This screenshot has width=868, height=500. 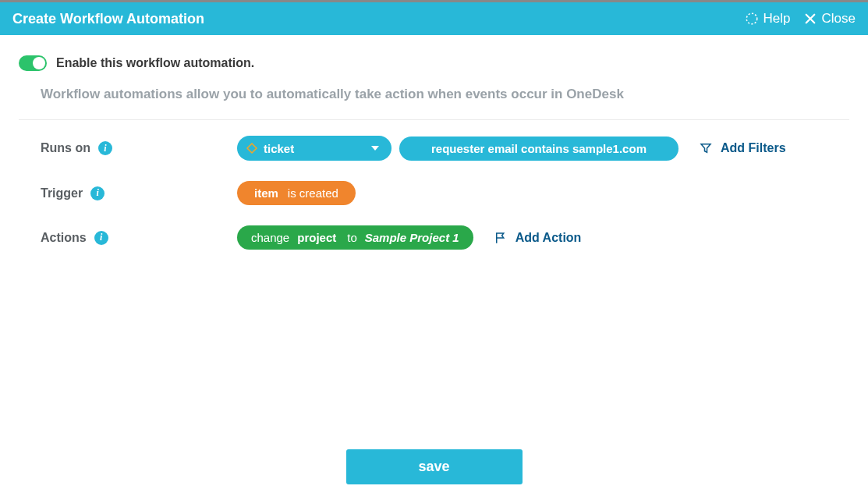 I want to click on section-divider, so click(x=434, y=120).